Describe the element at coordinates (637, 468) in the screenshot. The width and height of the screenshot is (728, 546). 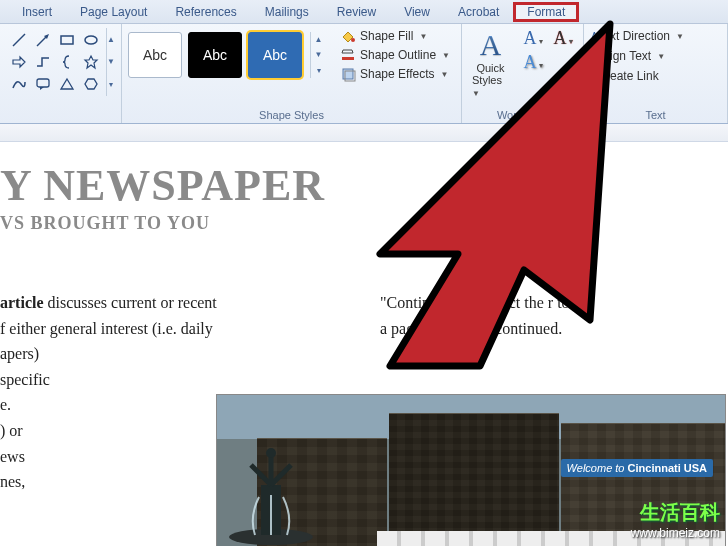
I see `photo-banner: Welcome to Cincinnati USA` at that location.